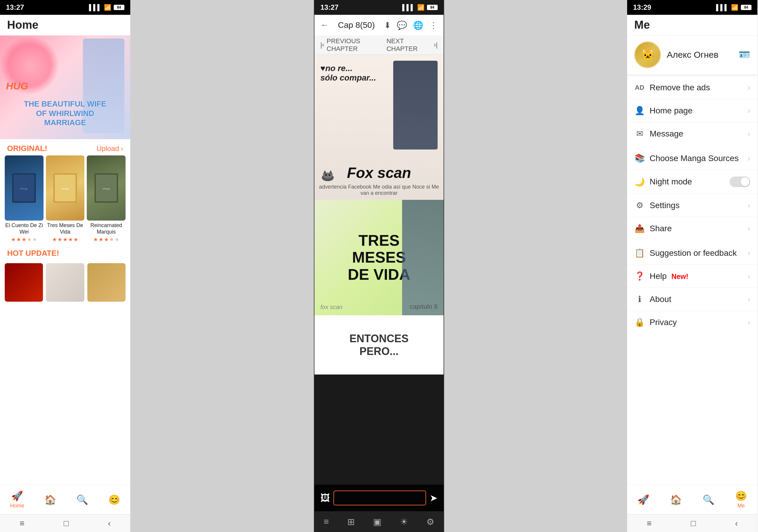 Image resolution: width=758 pixels, height=532 pixels. Describe the element at coordinates (402, 25) in the screenshot. I see `comment-icon: 💬` at that location.